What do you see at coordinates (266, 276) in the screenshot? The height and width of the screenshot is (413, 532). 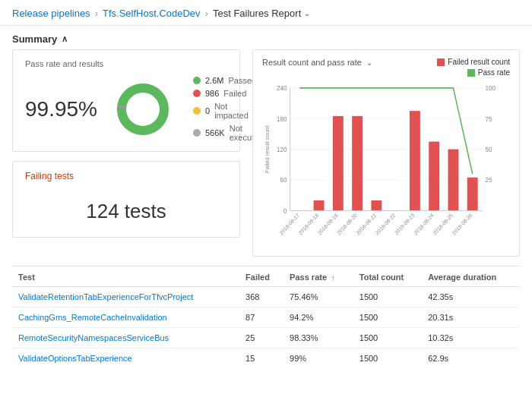 I see `table-header-row: Test Failed Pass rate ↑ Total count Aver…` at bounding box center [266, 276].